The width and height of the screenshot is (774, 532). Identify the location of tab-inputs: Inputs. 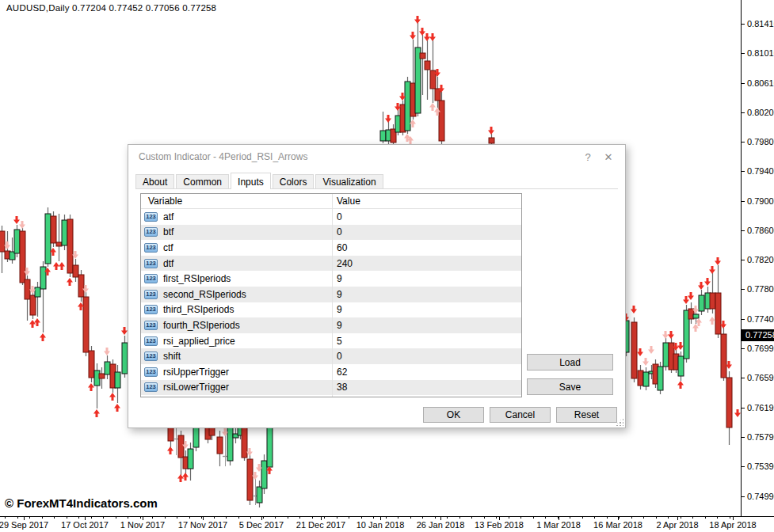
(250, 180).